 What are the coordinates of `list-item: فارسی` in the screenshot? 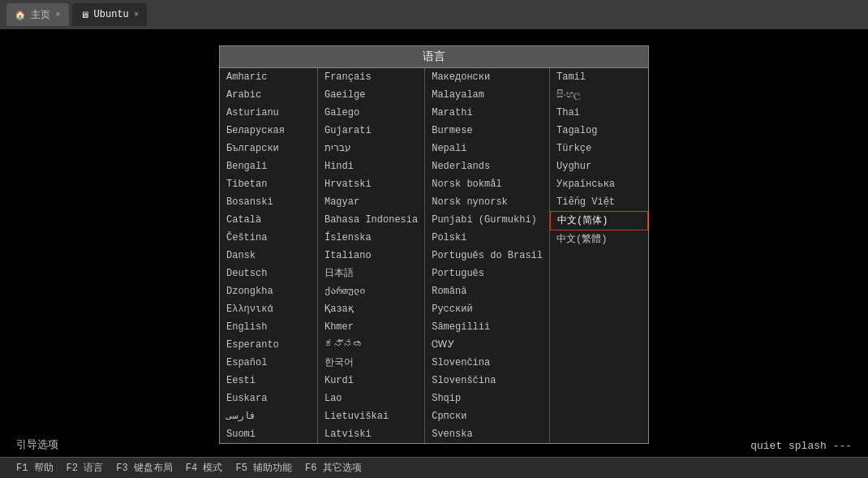 It's located at (269, 416).